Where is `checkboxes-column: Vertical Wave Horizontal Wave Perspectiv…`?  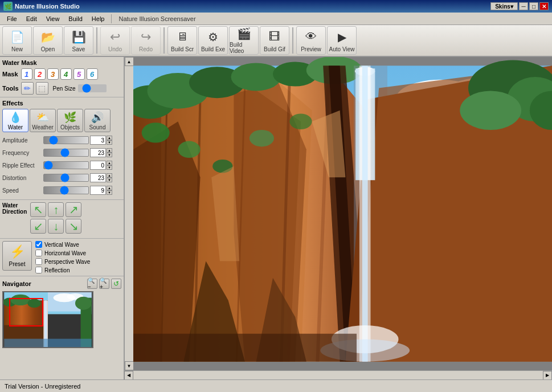
checkboxes-column: Vertical Wave Horizontal Wave Perspectiv… is located at coordinates (63, 258).